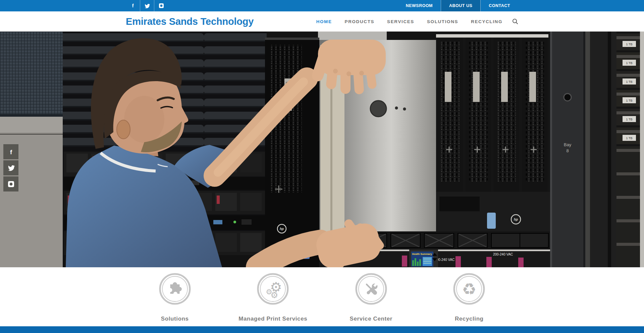  What do you see at coordinates (469, 289) in the screenshot?
I see `recycle-icon: ♻` at bounding box center [469, 289].